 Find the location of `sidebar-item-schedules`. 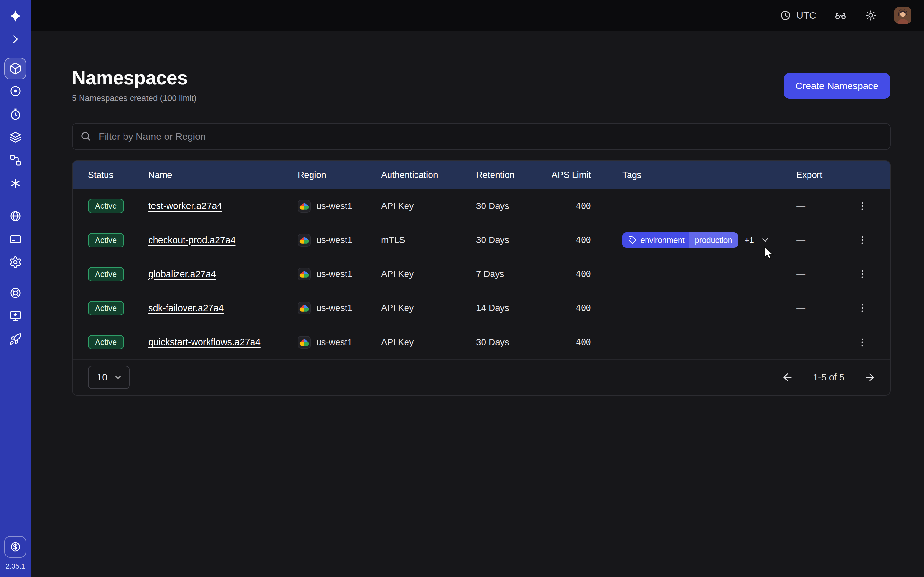

sidebar-item-schedules is located at coordinates (15, 114).